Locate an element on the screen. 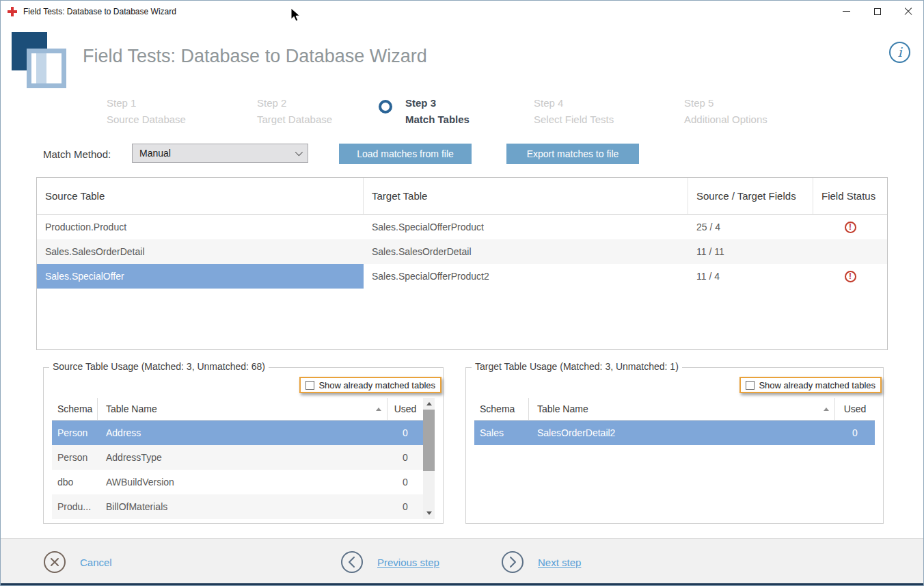 Image resolution: width=924 pixels, height=586 pixels. window-controls is located at coordinates (878, 11).